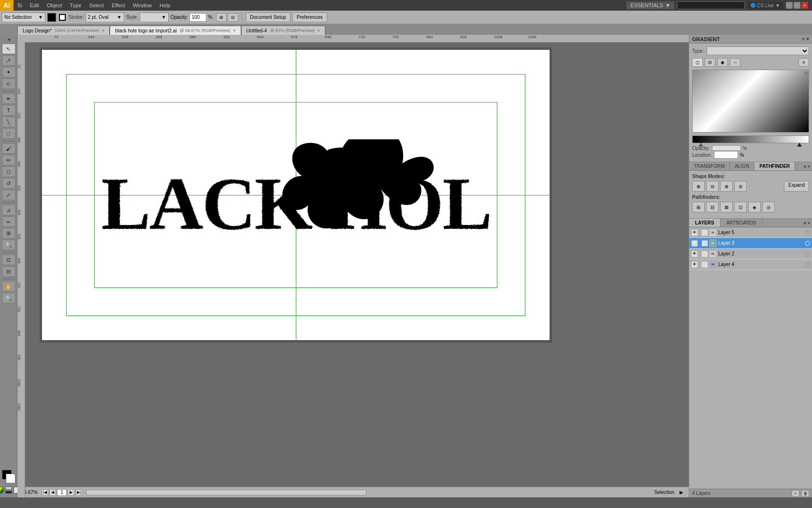 This screenshot has height=508, width=812. Describe the element at coordinates (711, 5) in the screenshot. I see `search-input` at that location.